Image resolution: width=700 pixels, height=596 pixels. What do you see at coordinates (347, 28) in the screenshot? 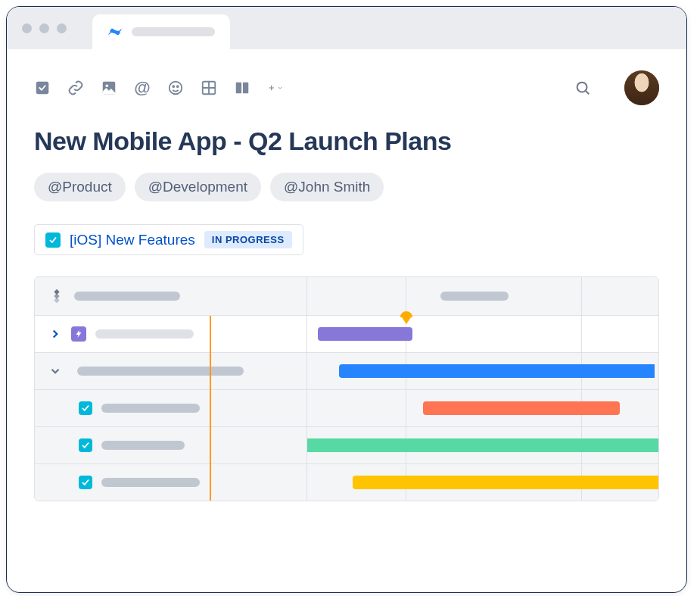
I see `browser-titlebar` at bounding box center [347, 28].